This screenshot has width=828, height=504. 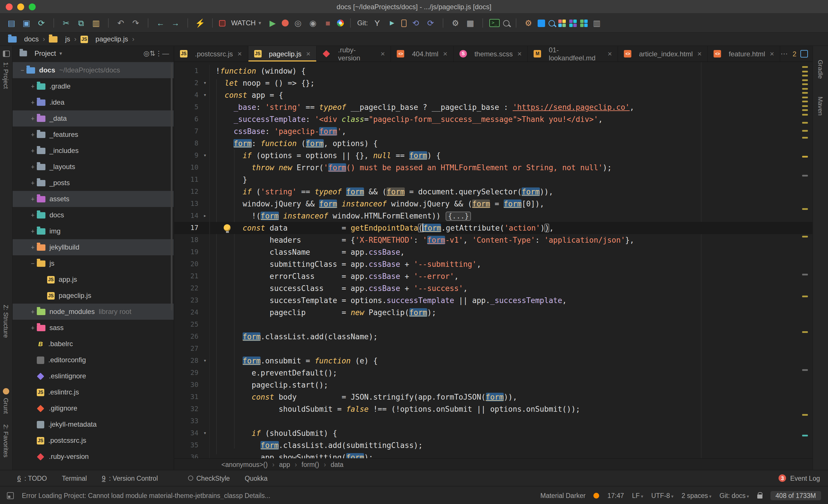 I want to click on breadcrumb-item: docs, so click(x=24, y=39).